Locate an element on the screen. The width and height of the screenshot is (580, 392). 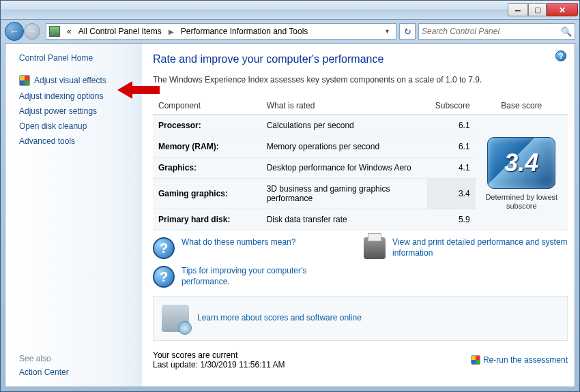
search-box: 🔍 is located at coordinates (497, 31).